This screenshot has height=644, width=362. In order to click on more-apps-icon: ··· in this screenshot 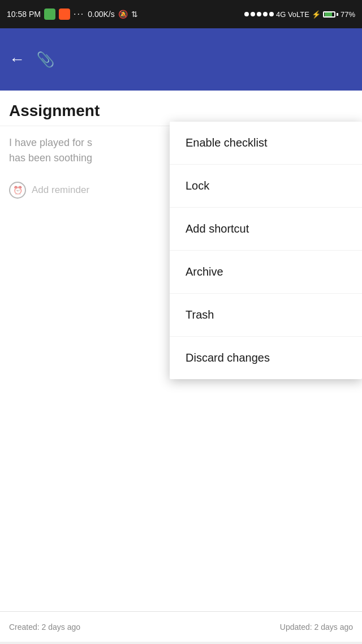, I will do `click(79, 14)`.